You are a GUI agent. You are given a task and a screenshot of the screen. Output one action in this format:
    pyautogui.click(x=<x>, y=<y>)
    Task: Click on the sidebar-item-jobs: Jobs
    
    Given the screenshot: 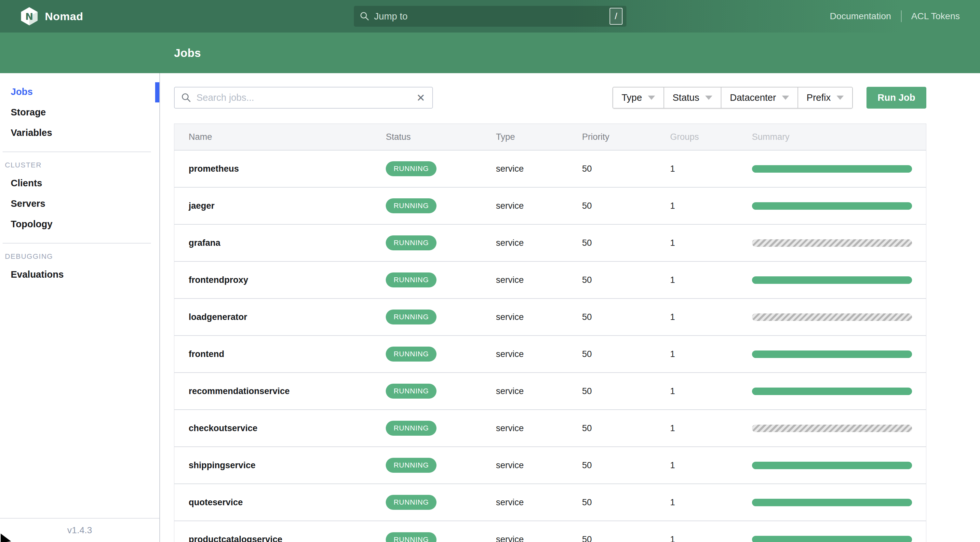 What is the action you would take?
    pyautogui.click(x=80, y=92)
    